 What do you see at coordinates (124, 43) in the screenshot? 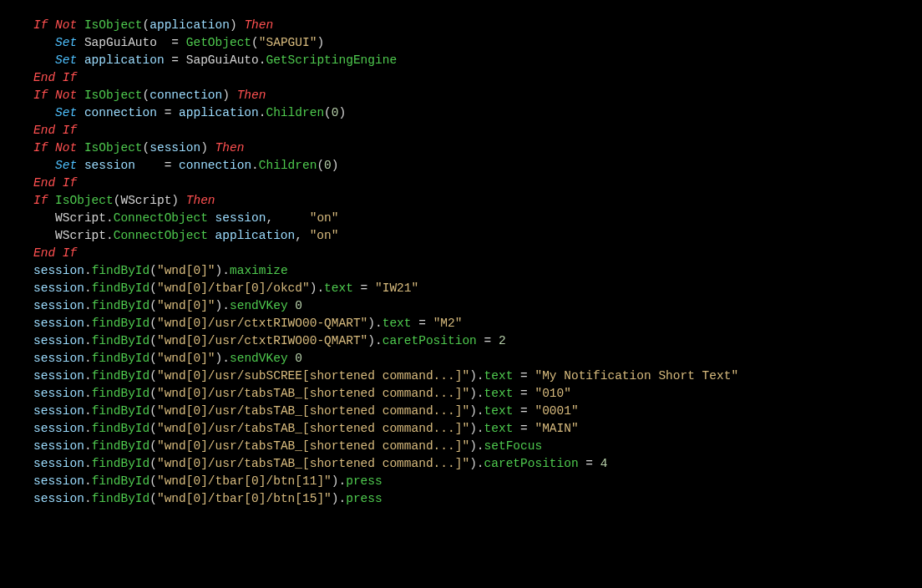
I see `code-token: SapGuiAuto` at bounding box center [124, 43].